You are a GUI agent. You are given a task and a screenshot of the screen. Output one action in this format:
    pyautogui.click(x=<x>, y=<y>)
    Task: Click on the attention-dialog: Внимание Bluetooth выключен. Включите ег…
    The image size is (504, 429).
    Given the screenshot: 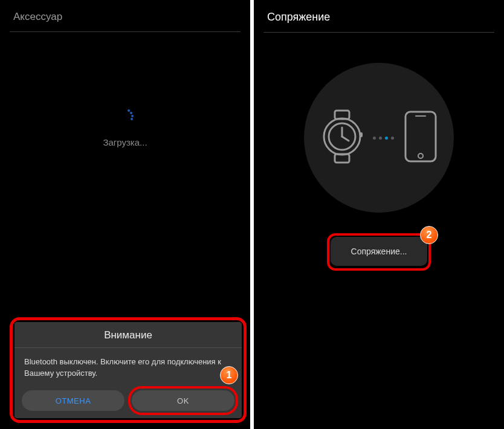 What is the action you would take?
    pyautogui.click(x=128, y=370)
    